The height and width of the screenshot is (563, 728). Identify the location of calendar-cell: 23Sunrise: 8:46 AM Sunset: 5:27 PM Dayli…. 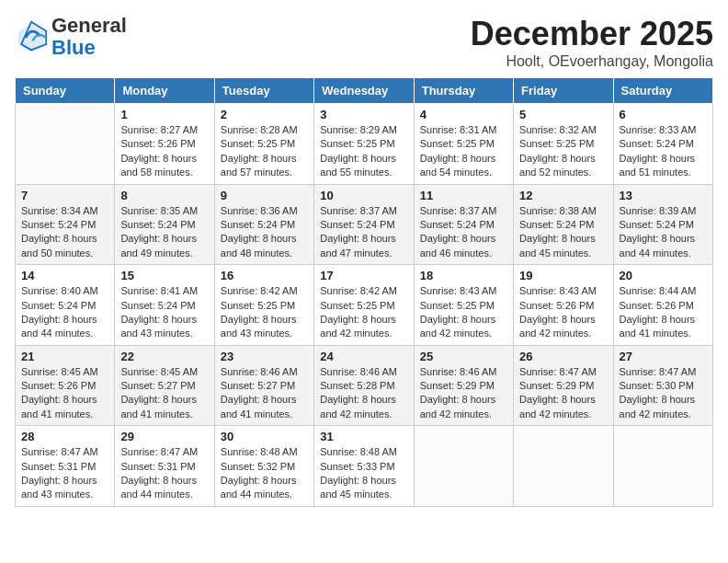
(264, 385).